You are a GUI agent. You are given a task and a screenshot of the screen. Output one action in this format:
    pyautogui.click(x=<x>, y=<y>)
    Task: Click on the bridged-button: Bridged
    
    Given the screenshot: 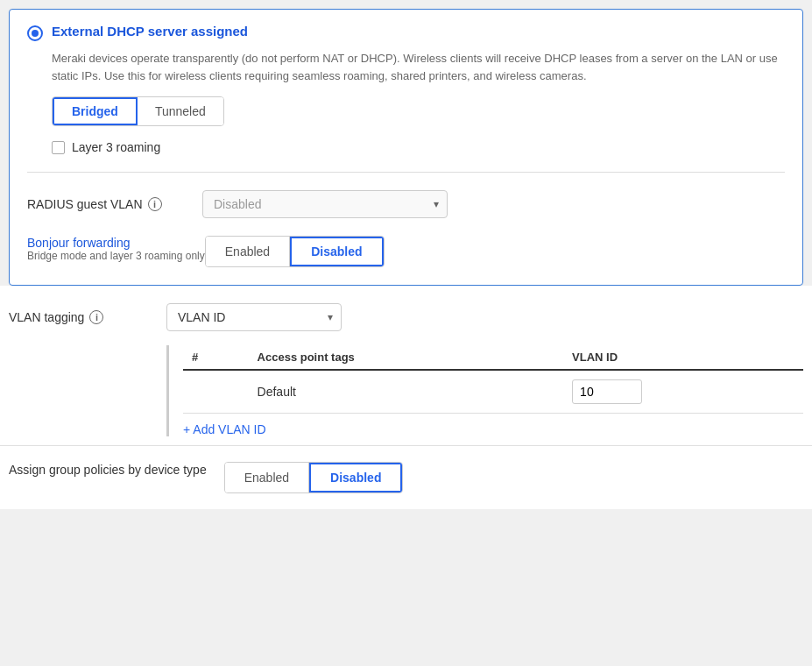 What is the action you would take?
    pyautogui.click(x=95, y=111)
    